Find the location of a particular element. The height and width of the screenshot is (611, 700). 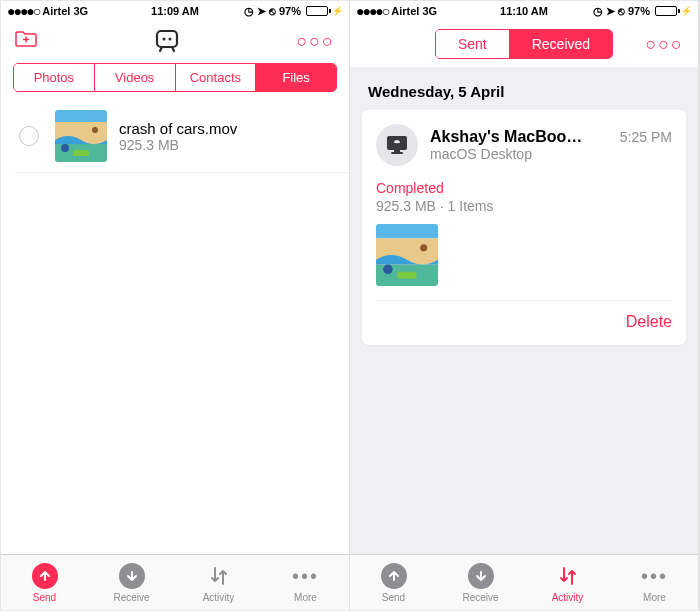

segment-files: Files is located at coordinates (296, 78).